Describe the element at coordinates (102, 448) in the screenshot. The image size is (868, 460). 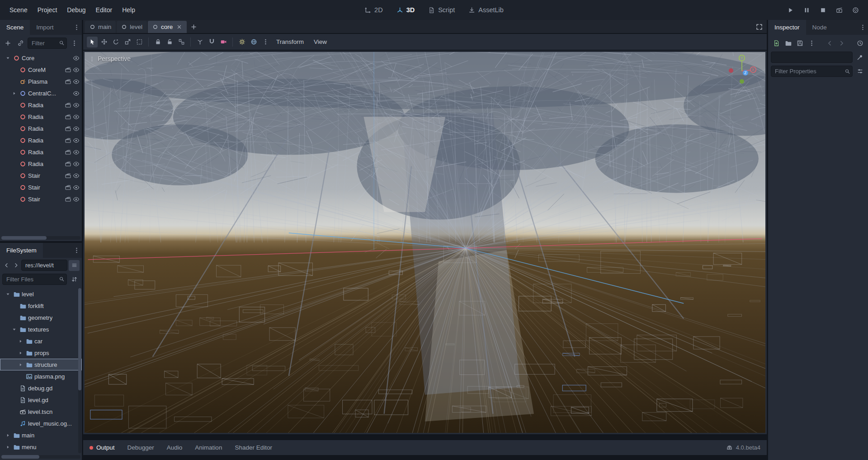
I see `bottom-tab-output: Output` at that location.